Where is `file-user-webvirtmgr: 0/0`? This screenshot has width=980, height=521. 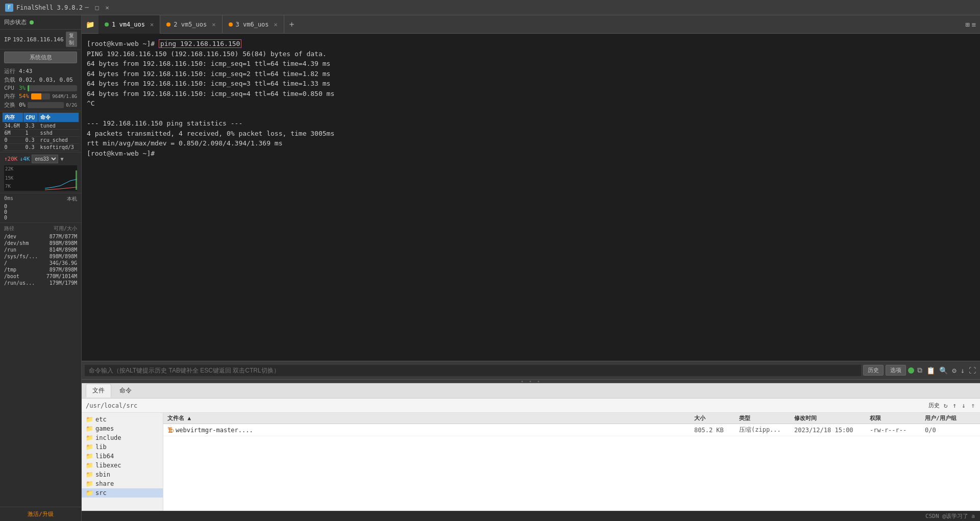
file-user-webvirtmgr: 0/0 is located at coordinates (950, 430).